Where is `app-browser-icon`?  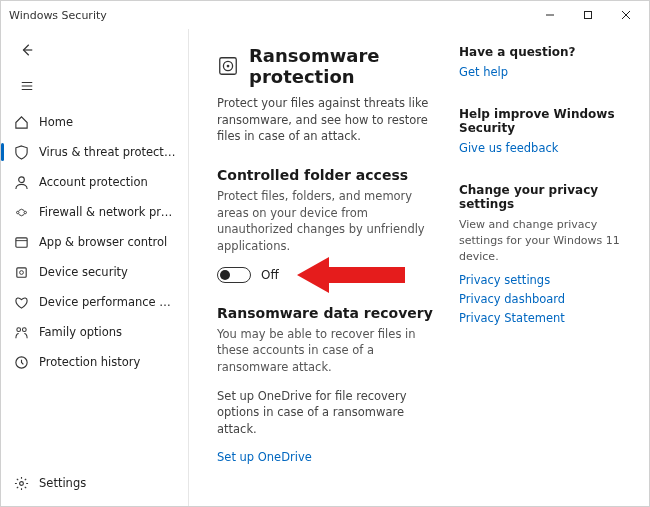 app-browser-icon is located at coordinates (21, 242).